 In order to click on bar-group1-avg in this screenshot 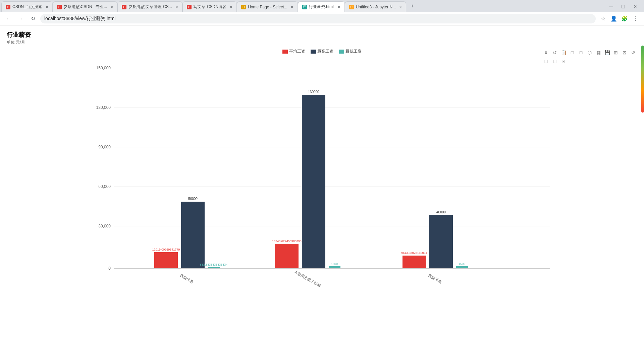, I will do `click(166, 260)`.